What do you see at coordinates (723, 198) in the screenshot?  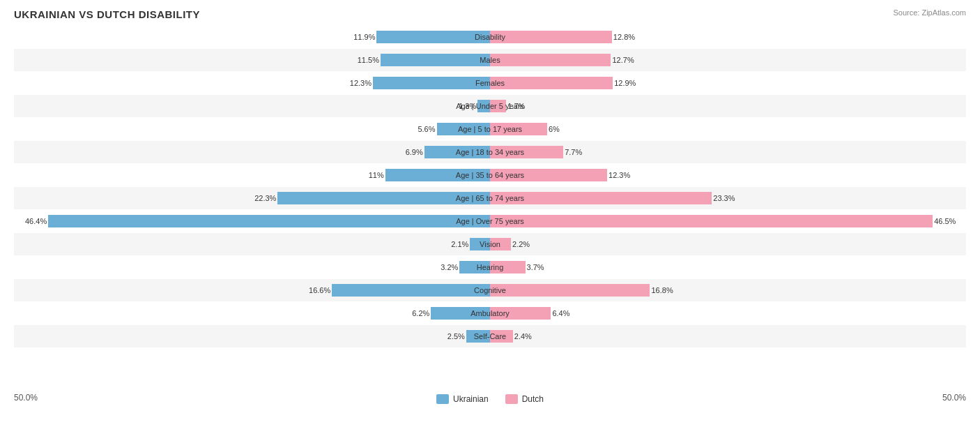 I see `value-dutch: 23.3%` at bounding box center [723, 198].